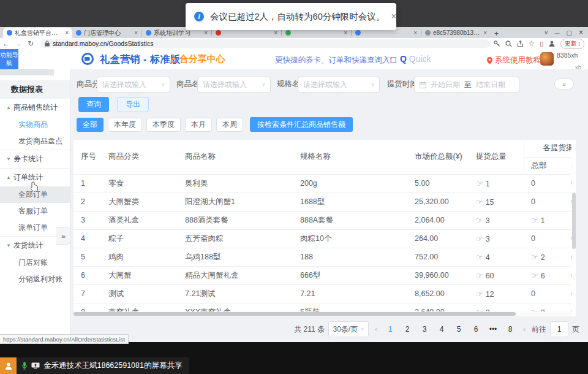  What do you see at coordinates (581, 32) in the screenshot?
I see `window-close-button: ×` at bounding box center [581, 32].